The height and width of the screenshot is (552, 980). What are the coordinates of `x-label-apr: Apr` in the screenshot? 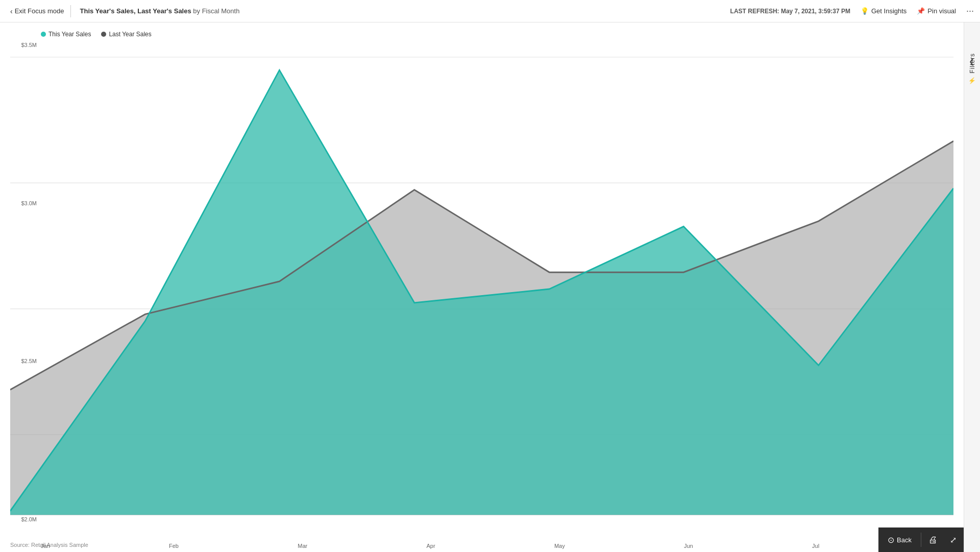 It's located at (431, 546).